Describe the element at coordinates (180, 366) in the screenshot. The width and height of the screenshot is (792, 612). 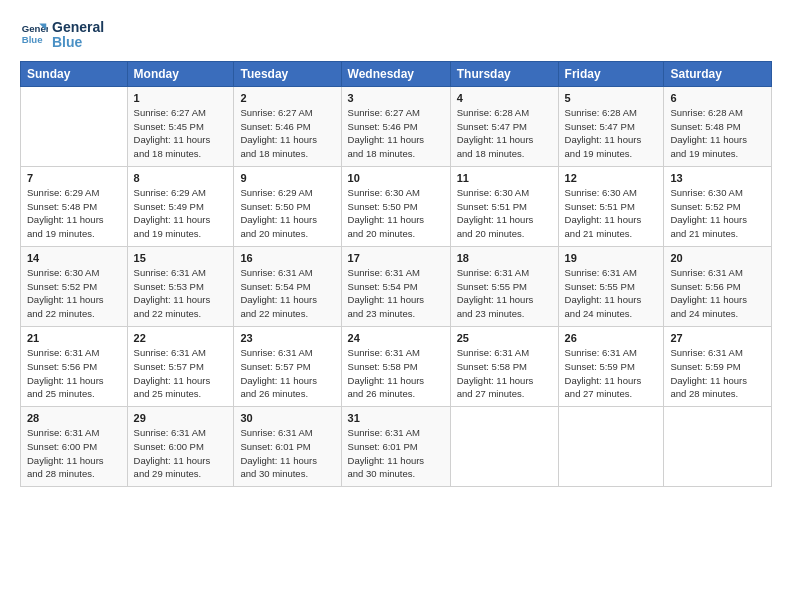
I see `calendar-cell: 22Sunrise: 6:31 AMSunset: 5:57 PMDayligh…` at that location.